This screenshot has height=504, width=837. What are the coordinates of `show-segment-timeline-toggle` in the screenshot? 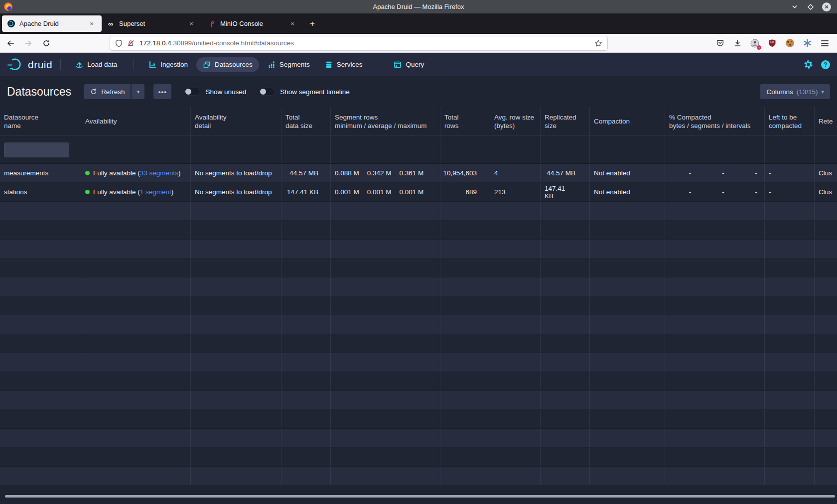 It's located at (267, 92).